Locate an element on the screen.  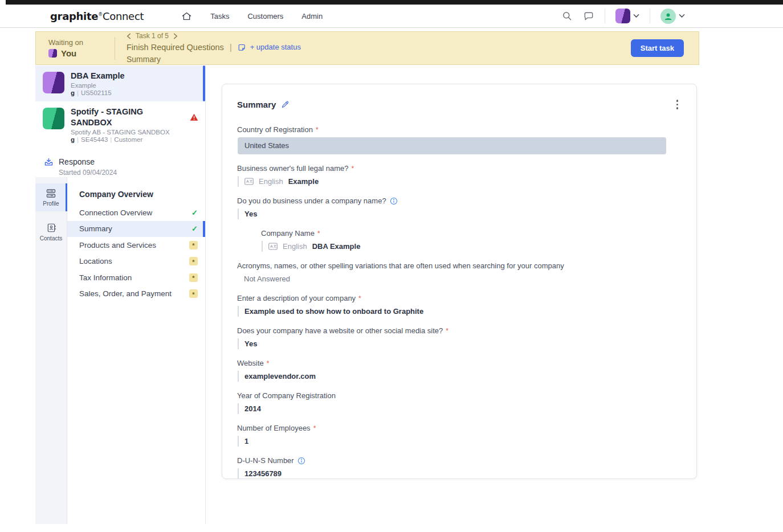
section-nav-item-label: Products and Services is located at coordinates (117, 245).